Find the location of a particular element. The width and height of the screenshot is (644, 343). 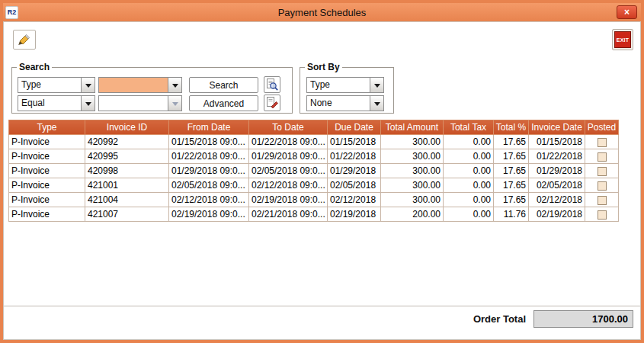

pencil-icon is located at coordinates (24, 40).